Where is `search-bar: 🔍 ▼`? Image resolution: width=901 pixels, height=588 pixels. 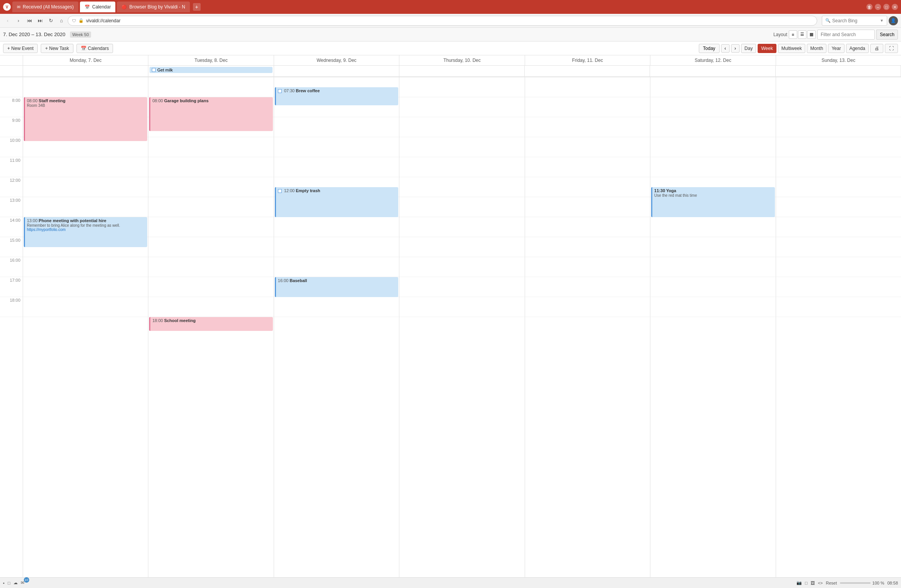 search-bar: 🔍 ▼ is located at coordinates (854, 21).